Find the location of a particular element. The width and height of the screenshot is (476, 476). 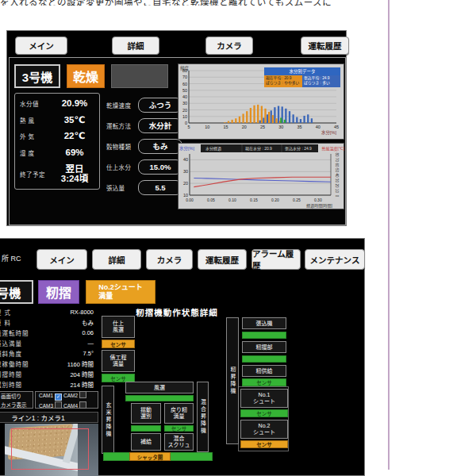

diagram-a2-node: センサ is located at coordinates (118, 344).